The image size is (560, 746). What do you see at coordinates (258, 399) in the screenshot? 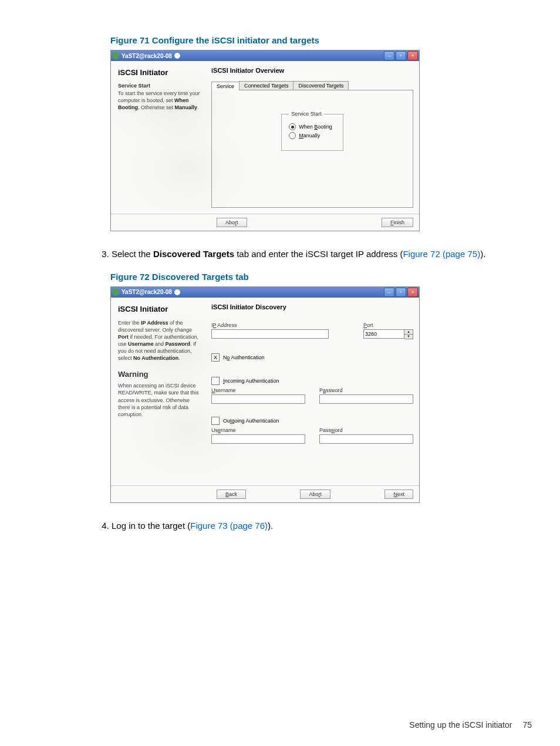
I see `incoming-username-input` at bounding box center [258, 399].